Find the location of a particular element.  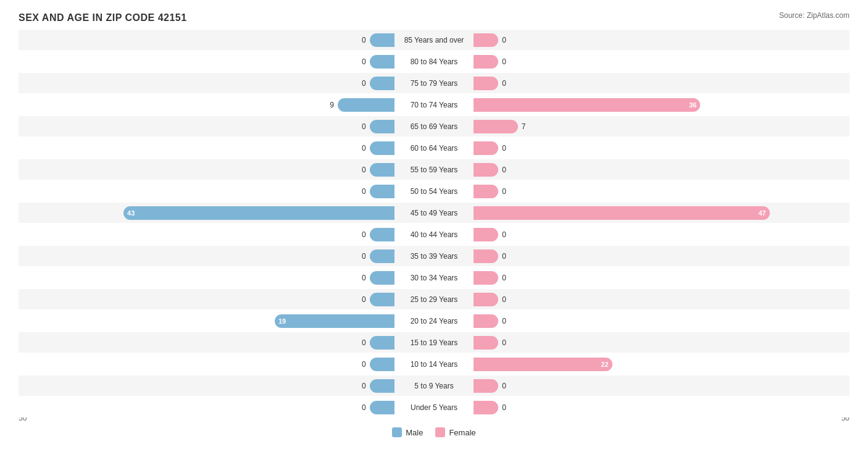

age-label: 70 to 74 Years is located at coordinates (435, 105).